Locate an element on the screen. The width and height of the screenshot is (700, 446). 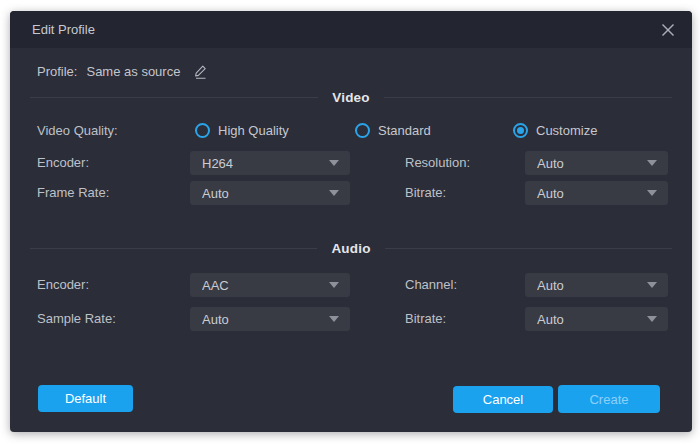
radio-customize: Customize is located at coordinates (555, 130).